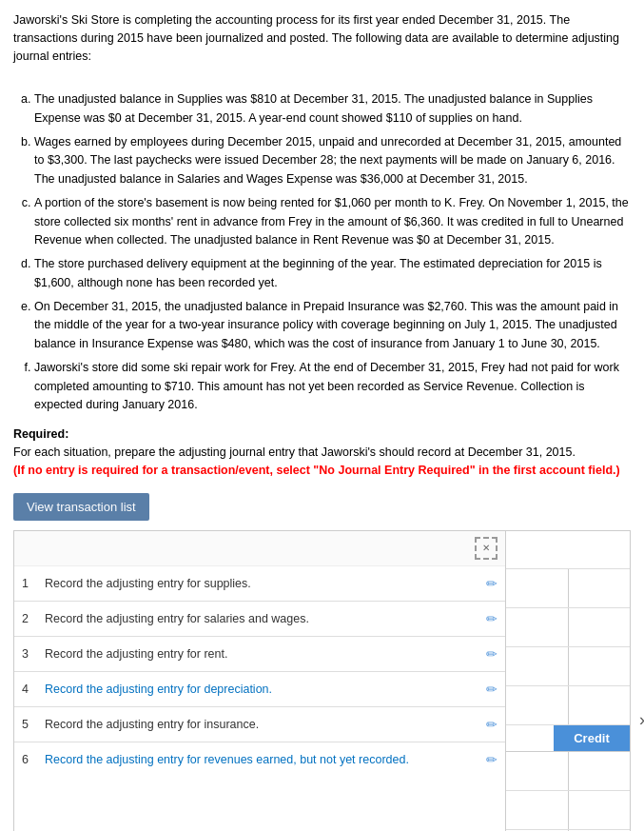 This screenshot has width=644, height=831. What do you see at coordinates (599, 705) in the screenshot?
I see `right-cell-4-credit` at bounding box center [599, 705].